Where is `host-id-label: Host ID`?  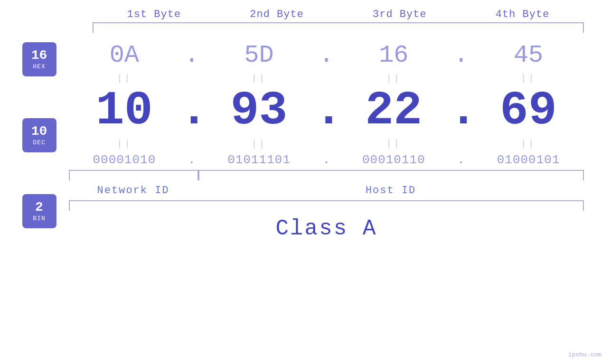 host-id-label: Host ID is located at coordinates (391, 191).